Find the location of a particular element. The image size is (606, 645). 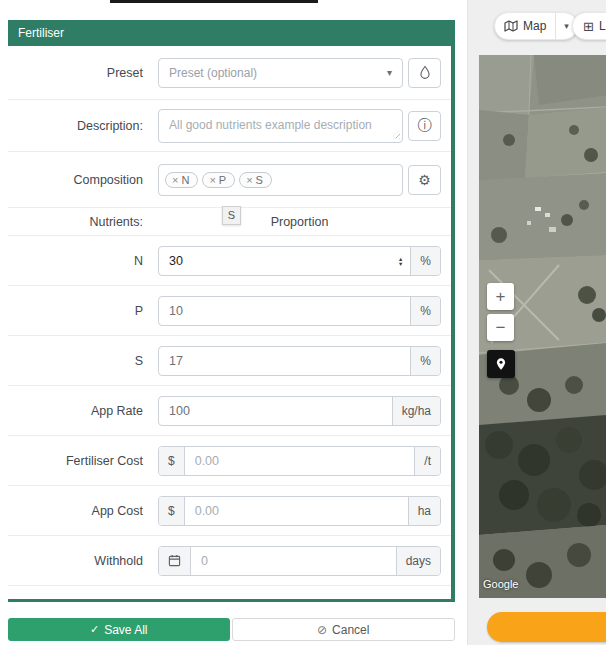

top-divider is located at coordinates (214, 2).